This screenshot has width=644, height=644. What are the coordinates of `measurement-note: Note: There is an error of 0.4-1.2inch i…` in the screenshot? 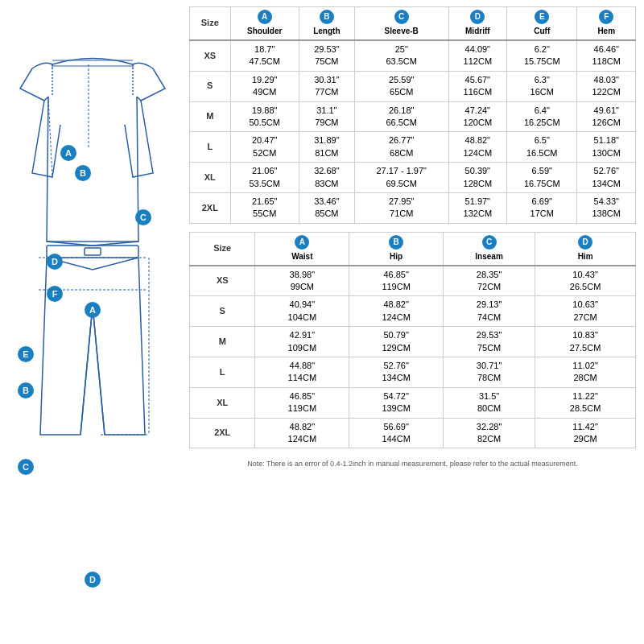 It's located at (412, 464).